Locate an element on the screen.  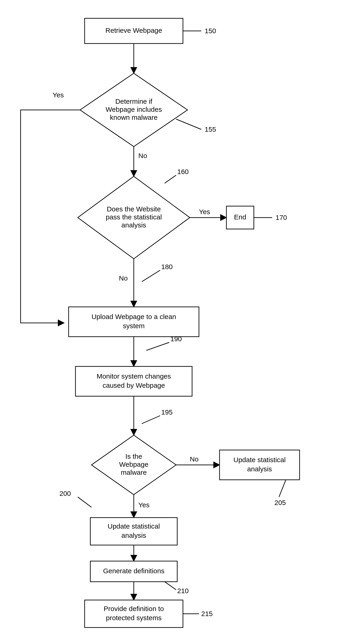
node-generate-text: Generate definitions is located at coordinates (134, 571).